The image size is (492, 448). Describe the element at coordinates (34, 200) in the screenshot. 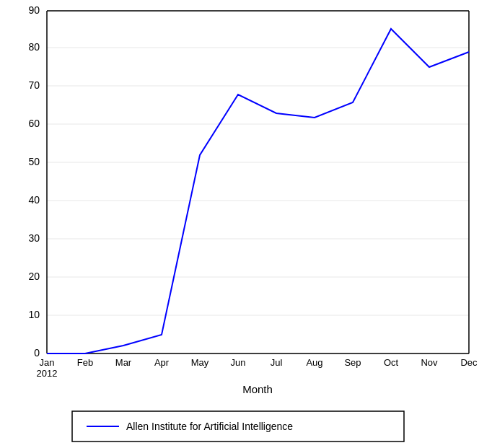

I see `y-label-40: 40` at that location.